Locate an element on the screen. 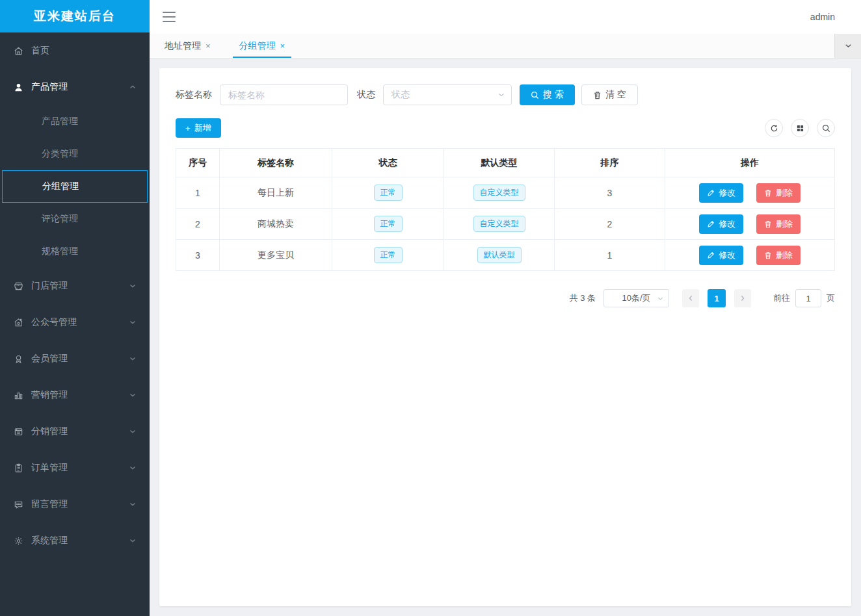 The height and width of the screenshot is (616, 861). next-page-button is located at coordinates (743, 298).